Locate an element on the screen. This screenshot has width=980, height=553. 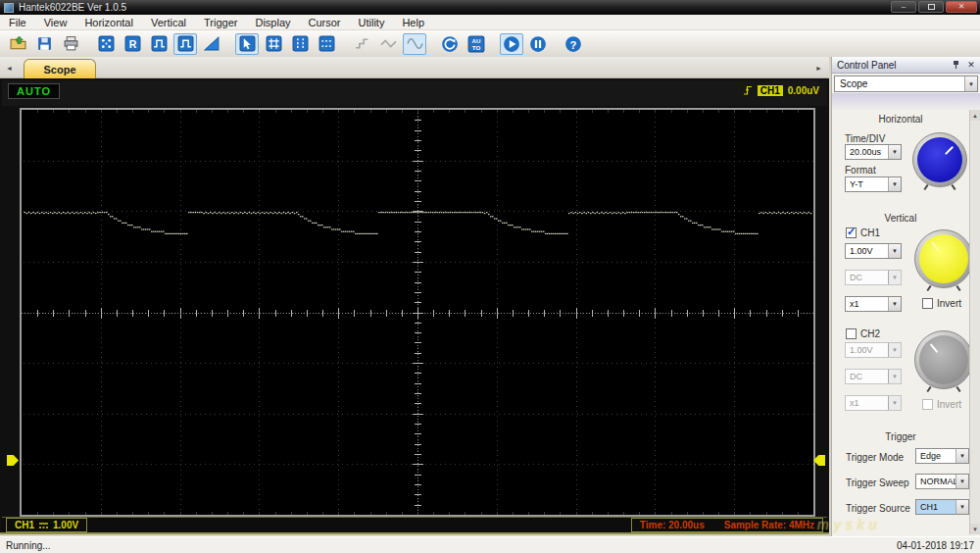
horizontal-cursor-icon is located at coordinates (326, 44).